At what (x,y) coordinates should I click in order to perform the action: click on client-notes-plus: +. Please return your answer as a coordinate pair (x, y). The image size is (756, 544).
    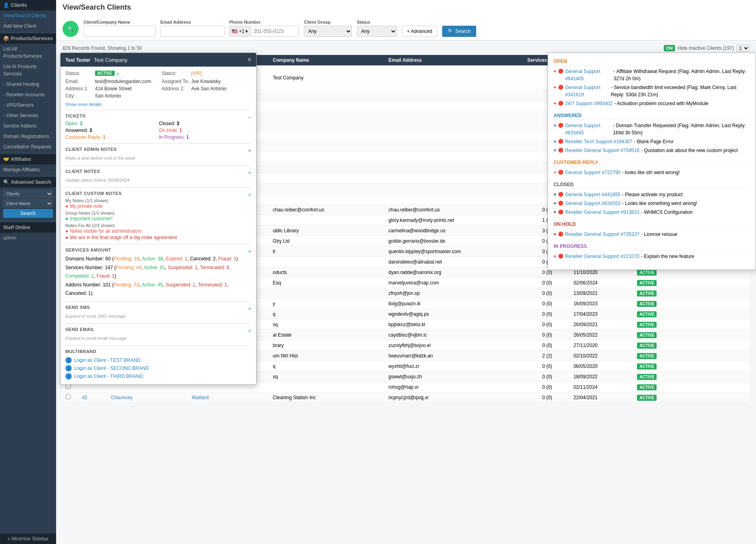
    Looking at the image, I should click on (250, 173).